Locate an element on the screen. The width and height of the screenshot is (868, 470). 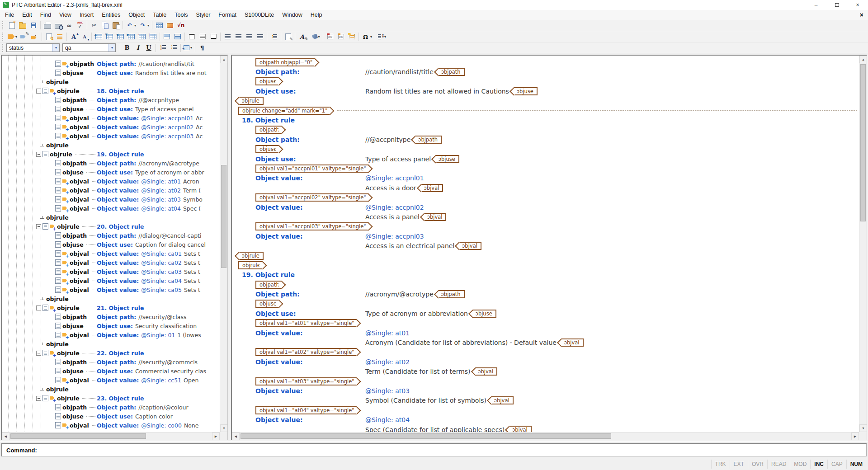
doc-vscroll-thumb is located at coordinates (863, 143).